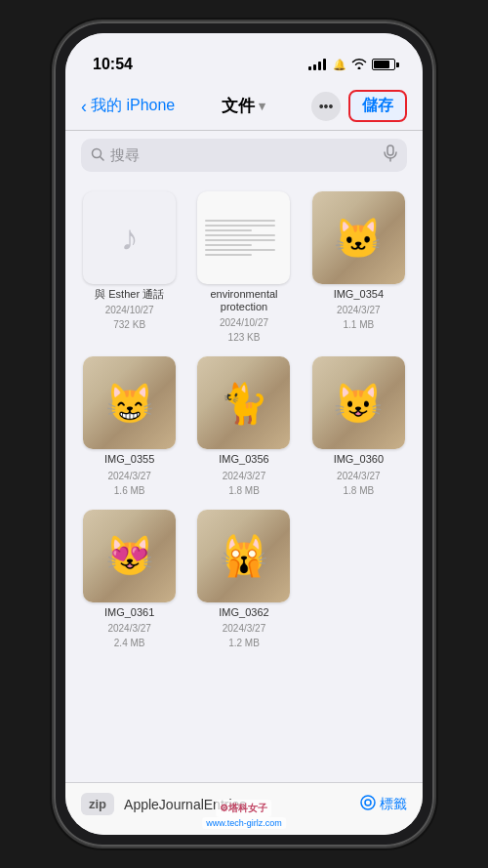 This screenshot has height=868, width=488. What do you see at coordinates (237, 805) in the screenshot?
I see `filename-display: AppleJournalEntries` at bounding box center [237, 805].